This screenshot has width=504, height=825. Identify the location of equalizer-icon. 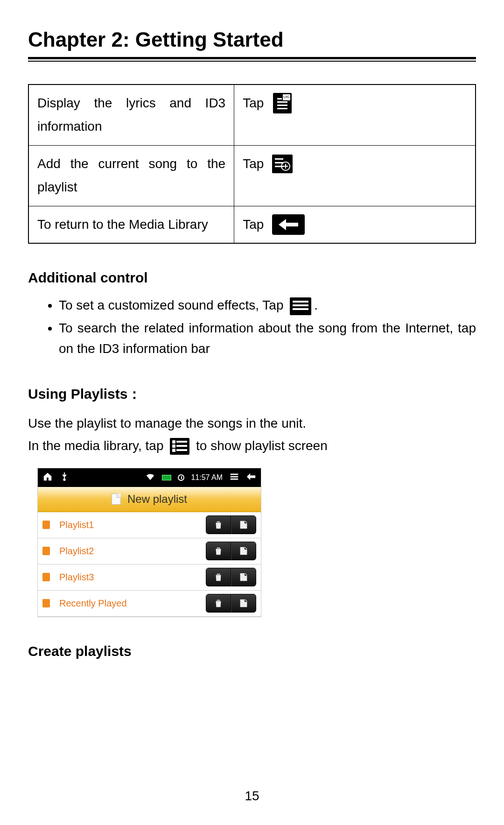
(301, 306).